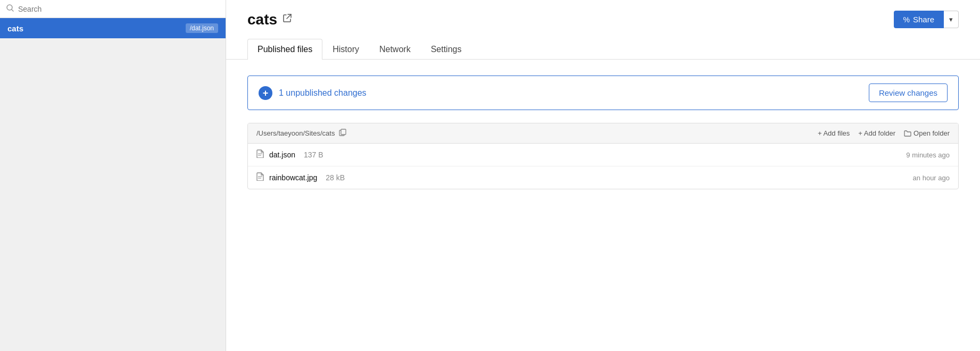  Describe the element at coordinates (293, 178) in the screenshot. I see `file-name: rainbowcat.jpg` at that location.